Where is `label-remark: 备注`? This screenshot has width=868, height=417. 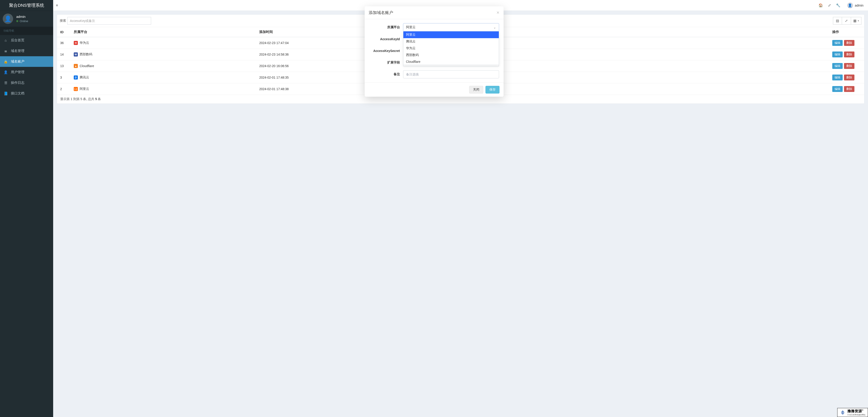
label-remark: 备注 is located at coordinates (386, 74).